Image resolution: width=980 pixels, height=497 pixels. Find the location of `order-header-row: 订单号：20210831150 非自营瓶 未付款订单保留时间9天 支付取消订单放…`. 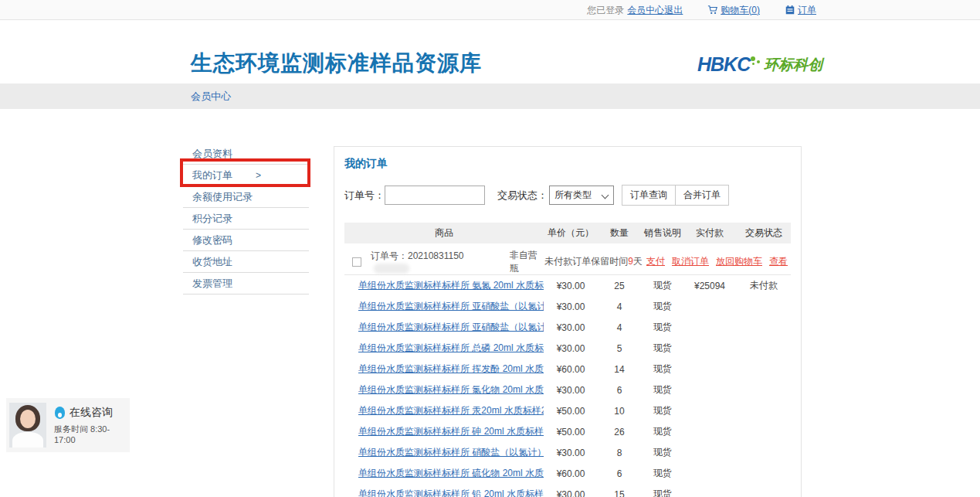

order-header-row: 订单号：20210831150 非自营瓶 未付款订单保留时间9天 支付取消订单放… is located at coordinates (568, 262).